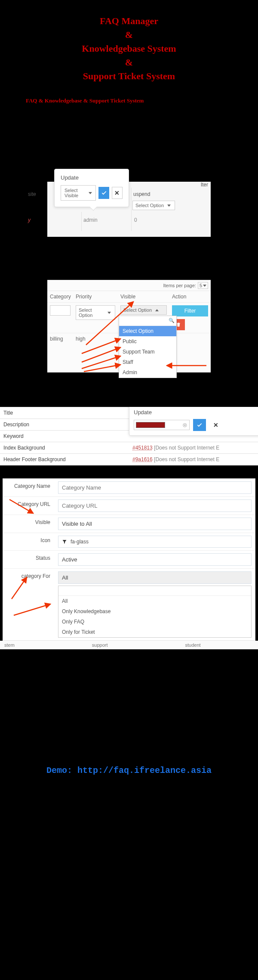 This screenshot has width=258, height=980. What do you see at coordinates (95, 313) in the screenshot?
I see `priority-select: Select Option` at bounding box center [95, 313].